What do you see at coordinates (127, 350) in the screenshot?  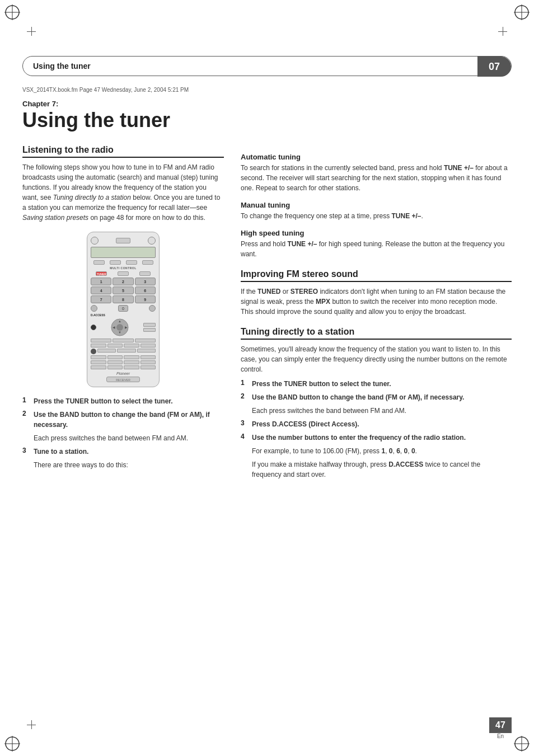 I see `remote-g2` at bounding box center [127, 350].